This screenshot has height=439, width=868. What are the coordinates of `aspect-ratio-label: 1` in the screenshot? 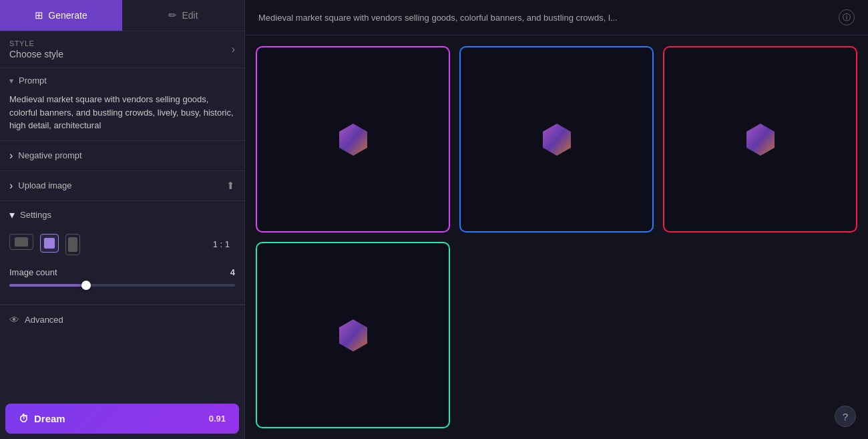 It's located at (222, 245).